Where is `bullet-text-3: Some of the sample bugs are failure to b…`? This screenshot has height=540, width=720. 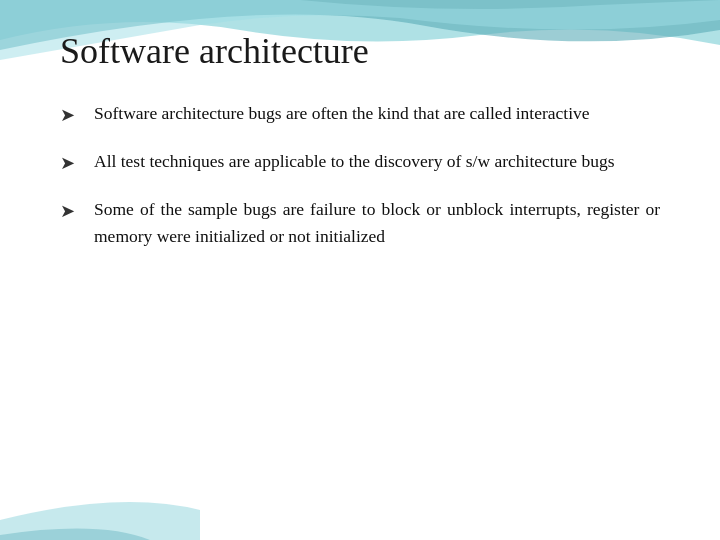 bullet-text-3: Some of the sample bugs are failure to b… is located at coordinates (377, 223).